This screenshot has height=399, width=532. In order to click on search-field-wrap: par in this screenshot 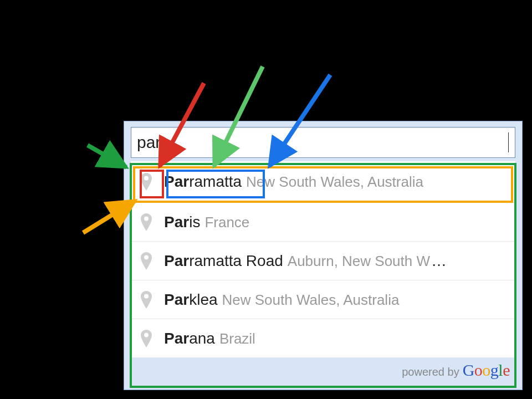, I will do `click(323, 142)`.